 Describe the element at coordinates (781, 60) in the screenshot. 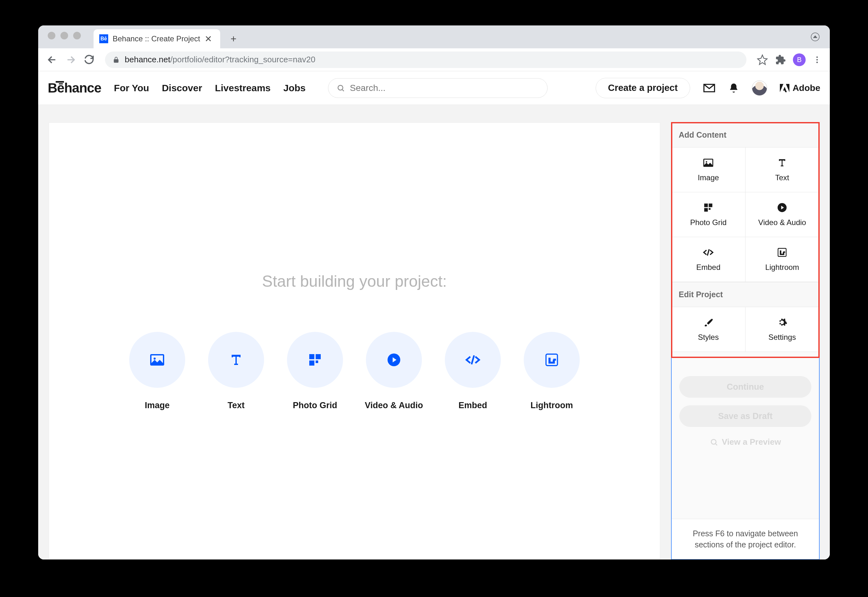

I see `extensions-icon` at that location.